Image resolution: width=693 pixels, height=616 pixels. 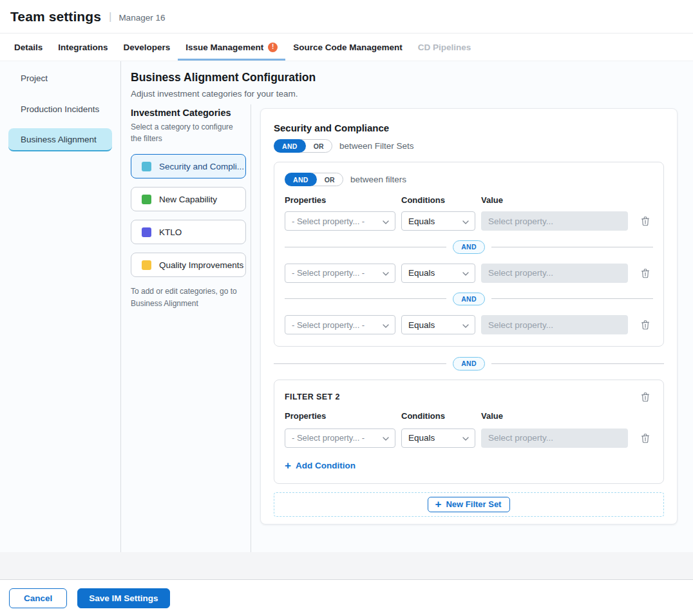 I want to click on category-label: Security and Compli..., so click(x=202, y=166).